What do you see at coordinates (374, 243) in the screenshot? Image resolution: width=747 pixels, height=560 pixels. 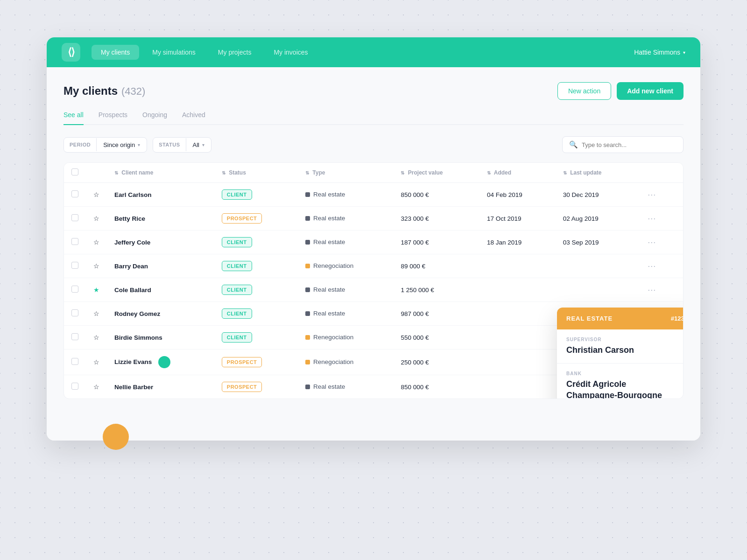 I see `table-row: ☆ Jeffery Cole CLIENT Real estate 187 00…` at bounding box center [374, 243].